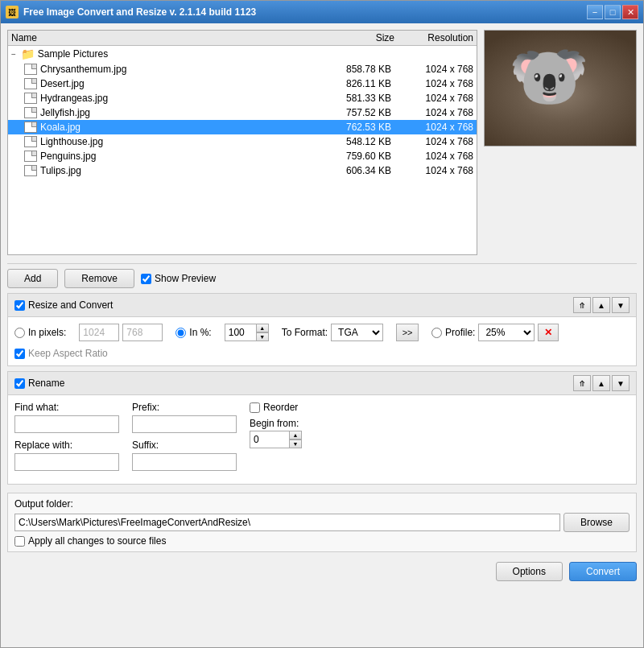 The height and width of the screenshot is (648, 644). What do you see at coordinates (39, 383) in the screenshot?
I see `rename-section-title: Rename` at bounding box center [39, 383].